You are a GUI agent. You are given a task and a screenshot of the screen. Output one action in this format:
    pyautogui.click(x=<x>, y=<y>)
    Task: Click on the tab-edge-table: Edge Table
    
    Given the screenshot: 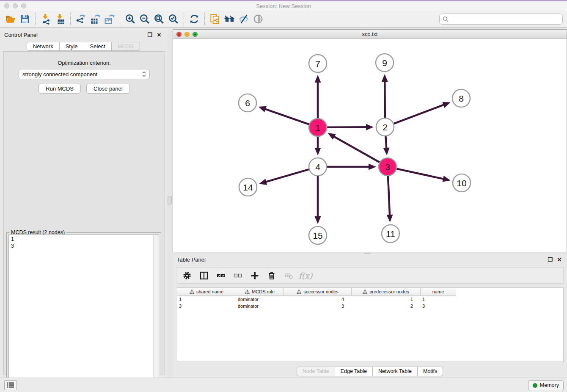 What is the action you would take?
    pyautogui.click(x=354, y=372)
    